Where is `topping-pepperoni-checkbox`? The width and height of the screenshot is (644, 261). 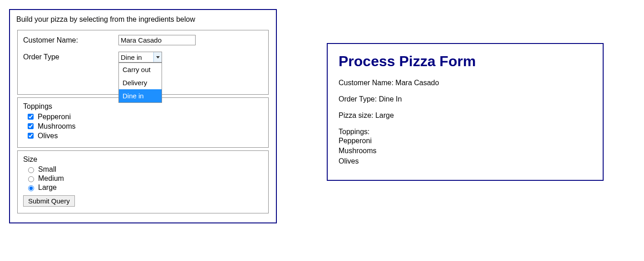
topping-pepperoni-checkbox is located at coordinates (31, 117).